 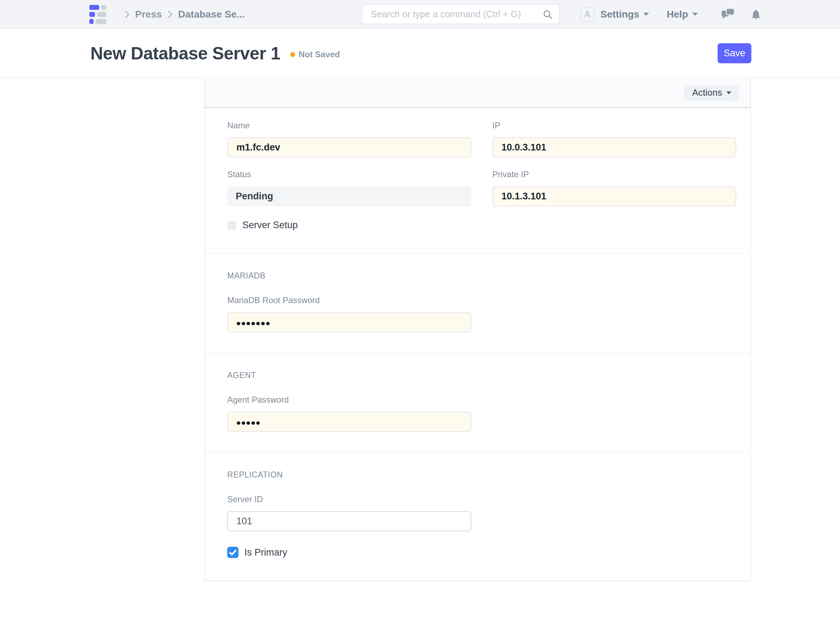 What do you see at coordinates (349, 314) in the screenshot?
I see `field-mariadb-root-password: MariaDB Root Password` at bounding box center [349, 314].